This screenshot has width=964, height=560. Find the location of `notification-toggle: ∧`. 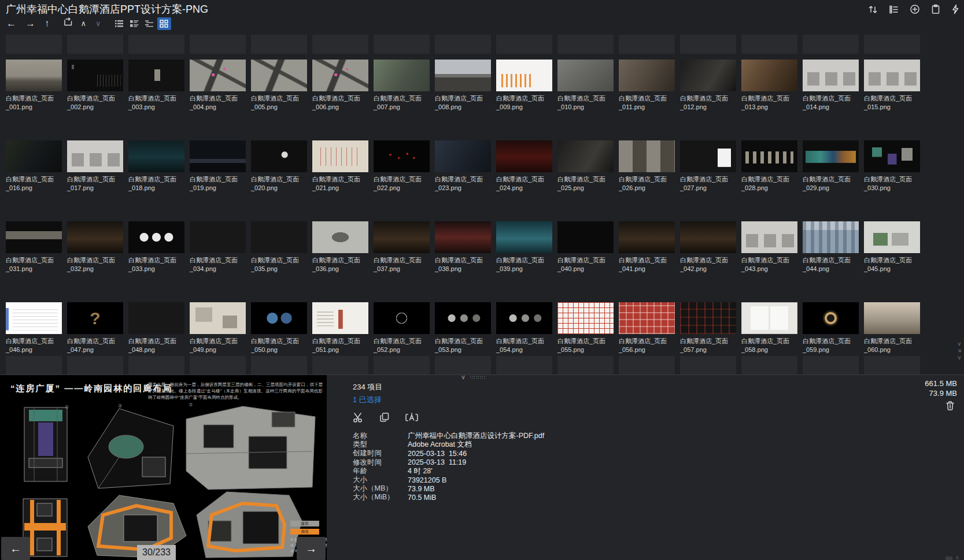

notification-toggle: ∧ is located at coordinates (952, 557).